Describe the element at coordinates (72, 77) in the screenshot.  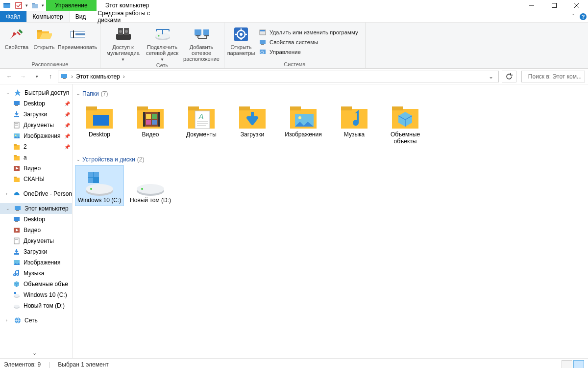
I see `breadcrumb-sep: ›` at that location.